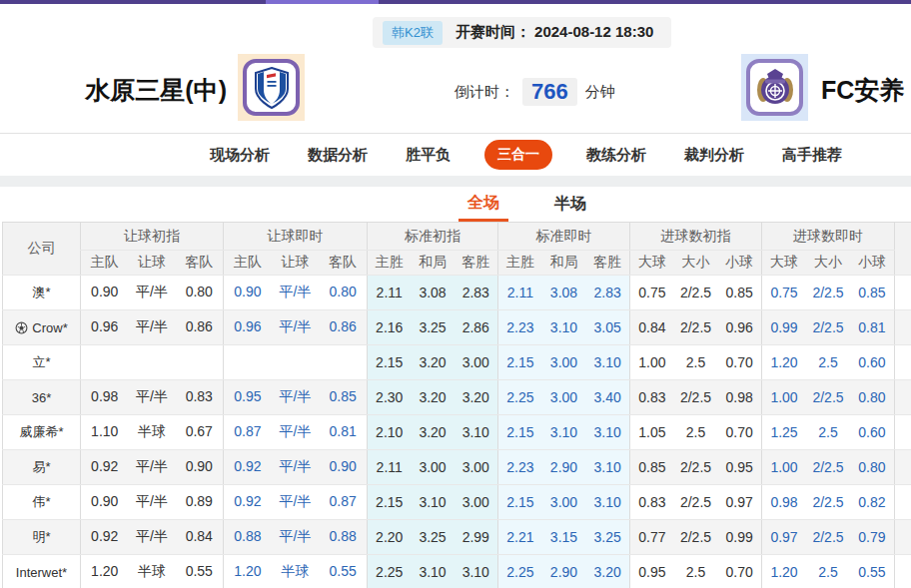 This screenshot has width=911, height=588. What do you see at coordinates (428, 156) in the screenshot?
I see `nav-tab-2: 胜平负` at bounding box center [428, 156].